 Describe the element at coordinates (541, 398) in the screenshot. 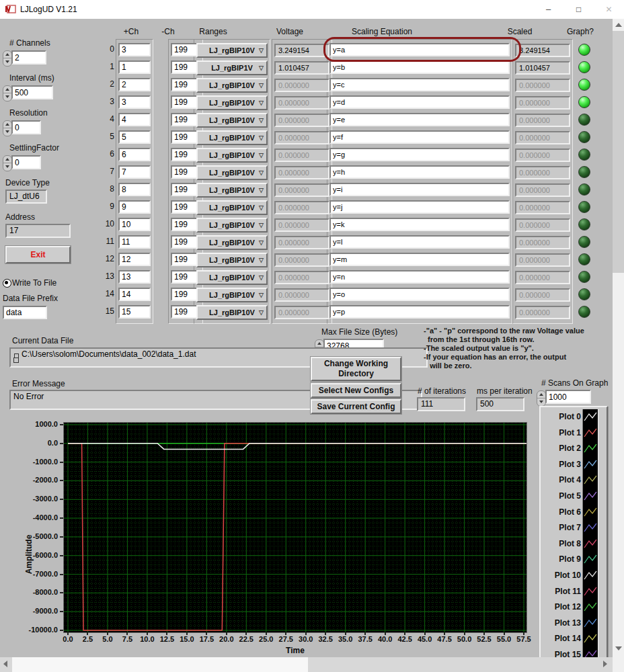

I see `scans-spinner` at that location.